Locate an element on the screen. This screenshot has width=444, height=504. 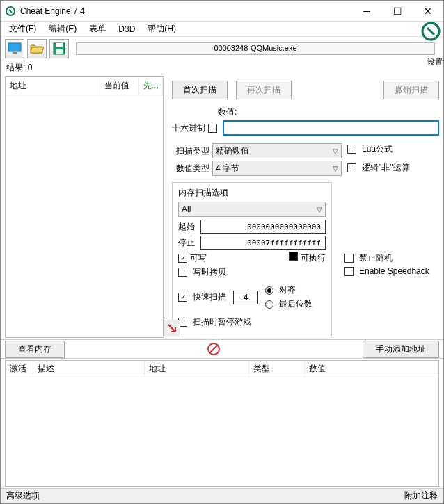
not-checkbox is located at coordinates (352, 168).